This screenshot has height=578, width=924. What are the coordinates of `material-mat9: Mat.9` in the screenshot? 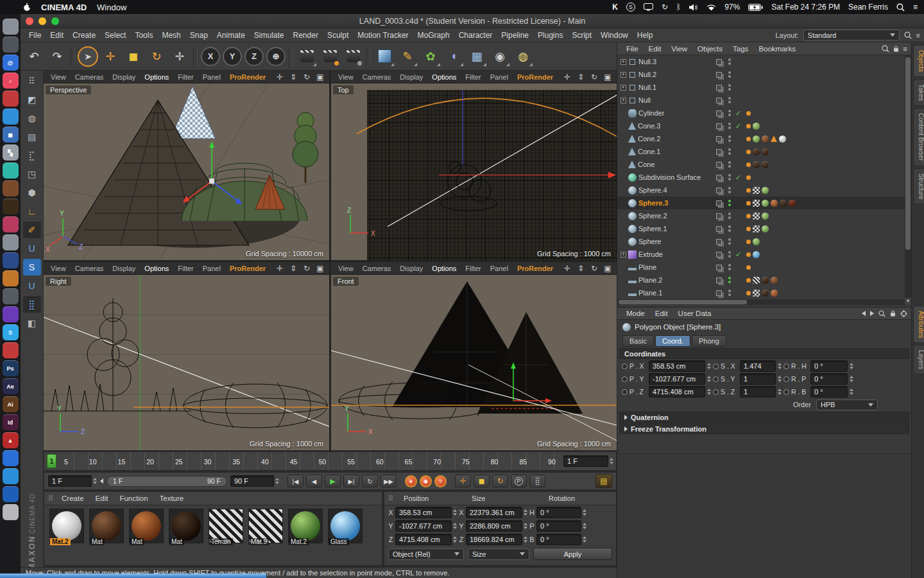 It's located at (266, 532).